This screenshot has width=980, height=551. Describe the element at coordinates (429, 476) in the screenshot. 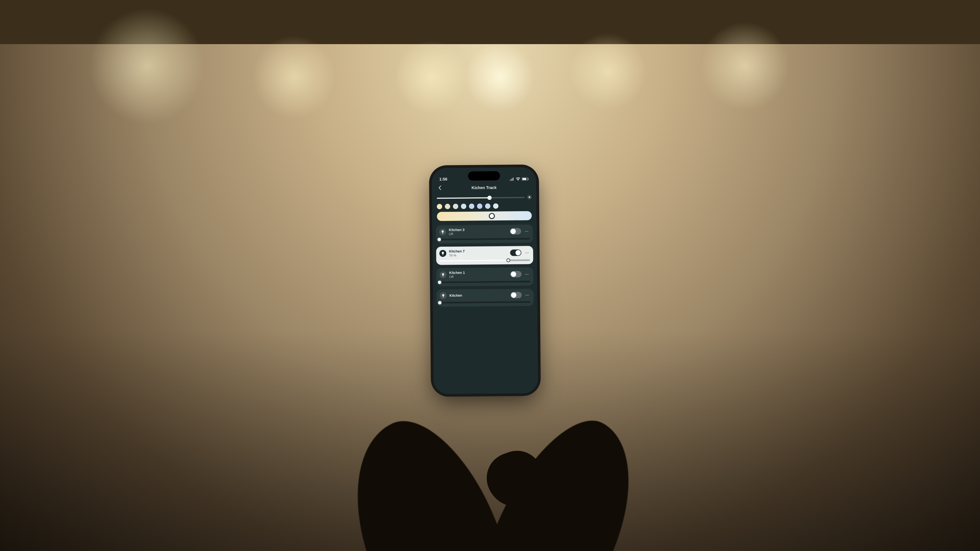

I see `hand-silhouette-left` at that location.